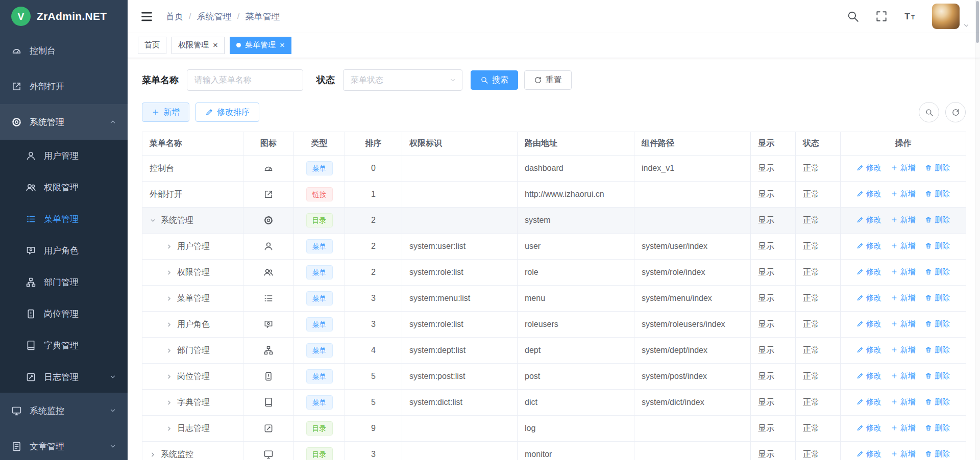 The height and width of the screenshot is (460, 980). I want to click on search-icon, so click(853, 16).